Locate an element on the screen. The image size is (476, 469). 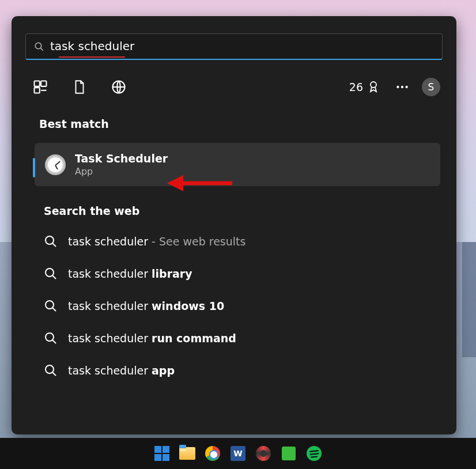
filter-tabs-row: 26 S is located at coordinates (234, 81).